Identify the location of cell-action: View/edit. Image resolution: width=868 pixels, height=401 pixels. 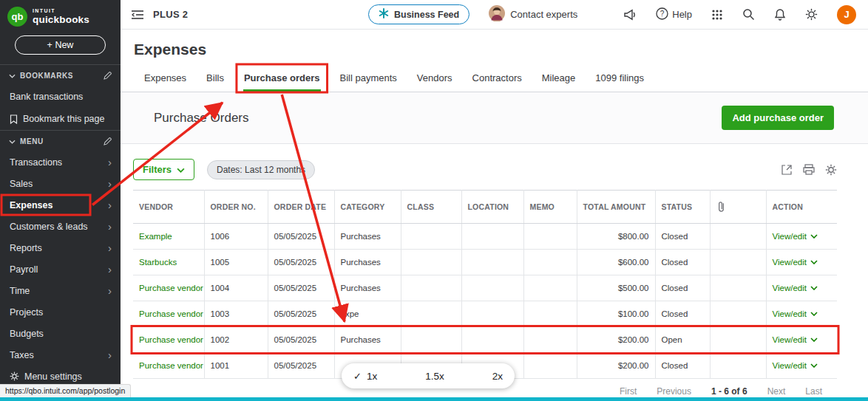
(801, 366).